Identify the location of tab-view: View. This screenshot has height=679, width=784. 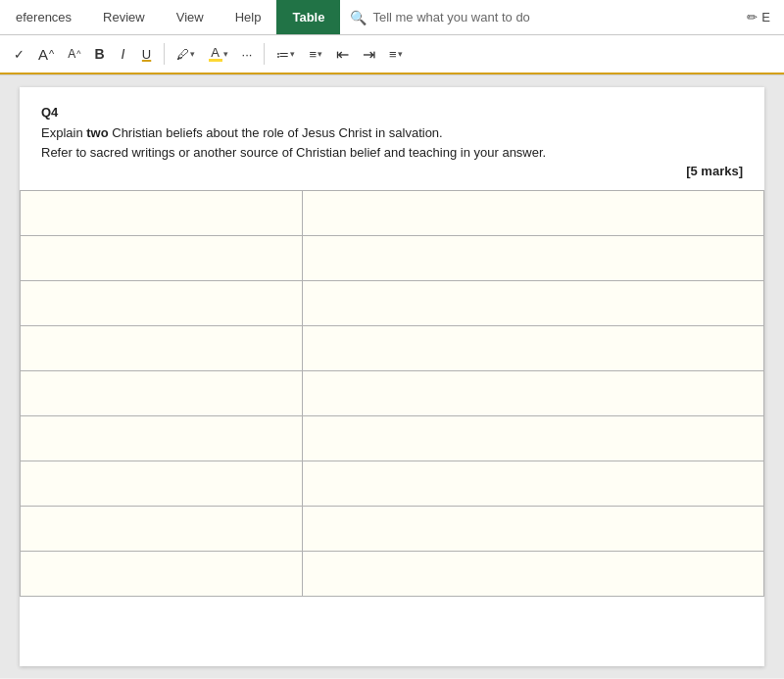
(190, 18).